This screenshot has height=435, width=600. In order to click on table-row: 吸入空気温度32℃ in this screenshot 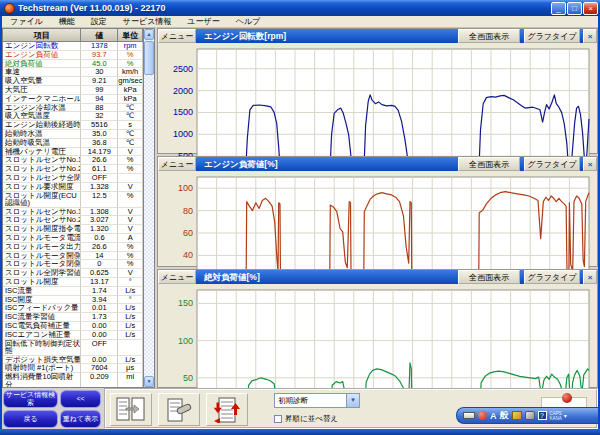, I will do `click(73, 116)`.